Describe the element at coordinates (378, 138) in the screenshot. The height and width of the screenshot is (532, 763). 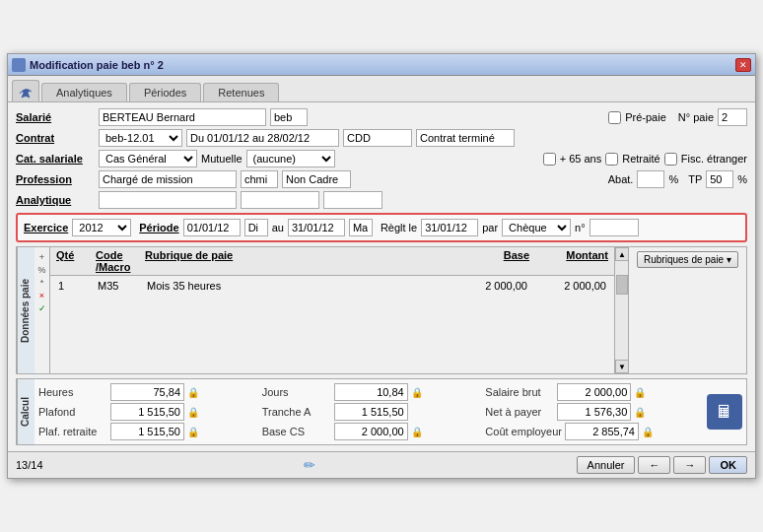
I see `contrat-type-input` at that location.